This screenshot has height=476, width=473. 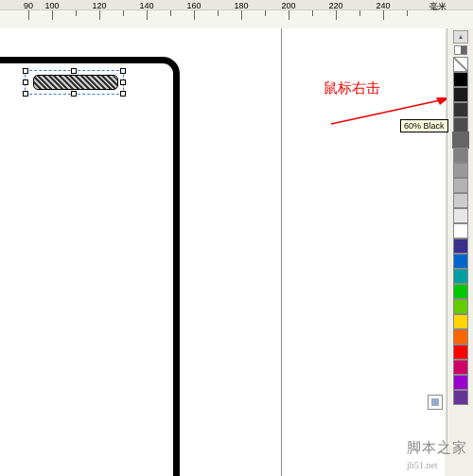 What do you see at coordinates (461, 185) in the screenshot?
I see `color-swatch-30-black` at bounding box center [461, 185].